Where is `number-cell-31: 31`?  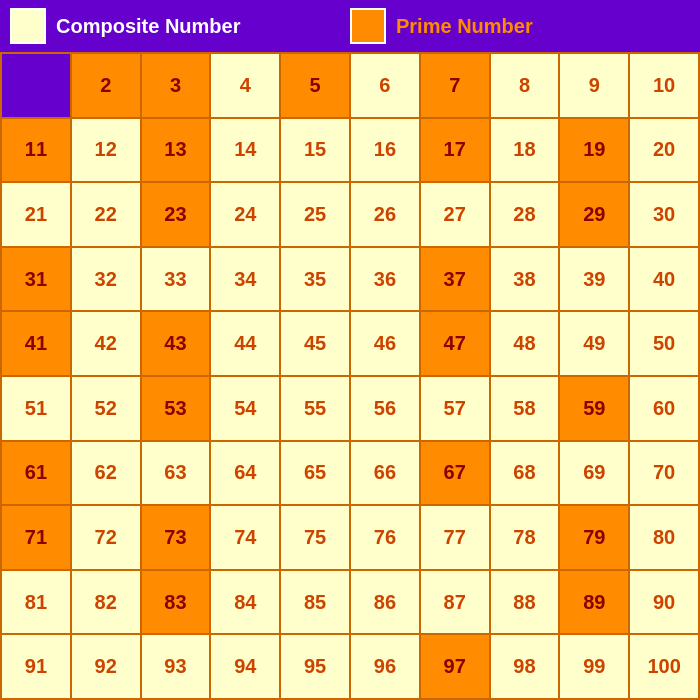
number-cell-31: 31 is located at coordinates (37, 280).